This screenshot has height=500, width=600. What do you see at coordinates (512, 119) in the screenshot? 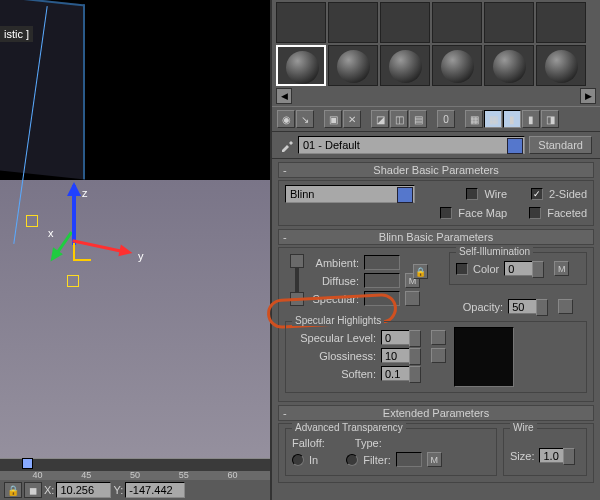
I see `go-parent-icon: ▮` at bounding box center [512, 119].